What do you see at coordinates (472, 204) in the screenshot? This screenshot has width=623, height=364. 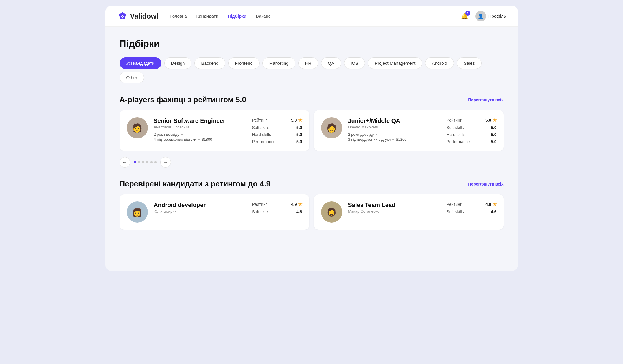 I see `card4-rating-row: Рейтинг 4.8 ★` at bounding box center [472, 204].